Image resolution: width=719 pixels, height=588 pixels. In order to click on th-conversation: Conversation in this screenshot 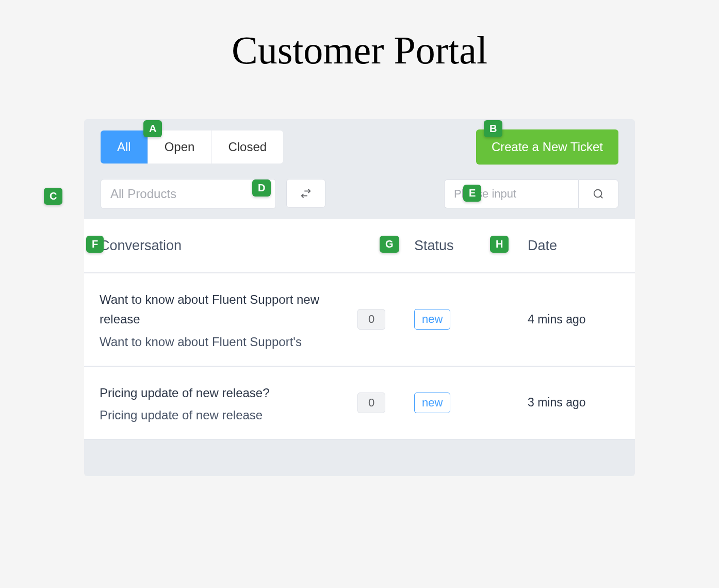, I will do `click(228, 246)`.